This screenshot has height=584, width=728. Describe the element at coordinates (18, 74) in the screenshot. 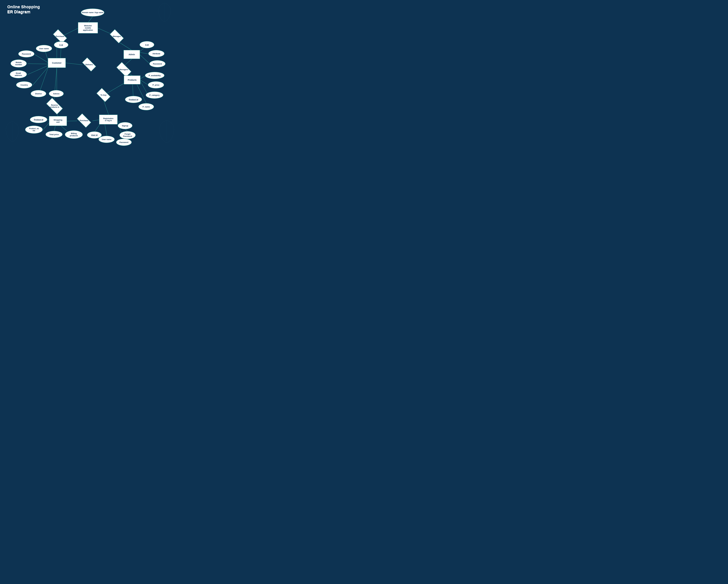

I see `email-entity: Emailaddress` at that location.